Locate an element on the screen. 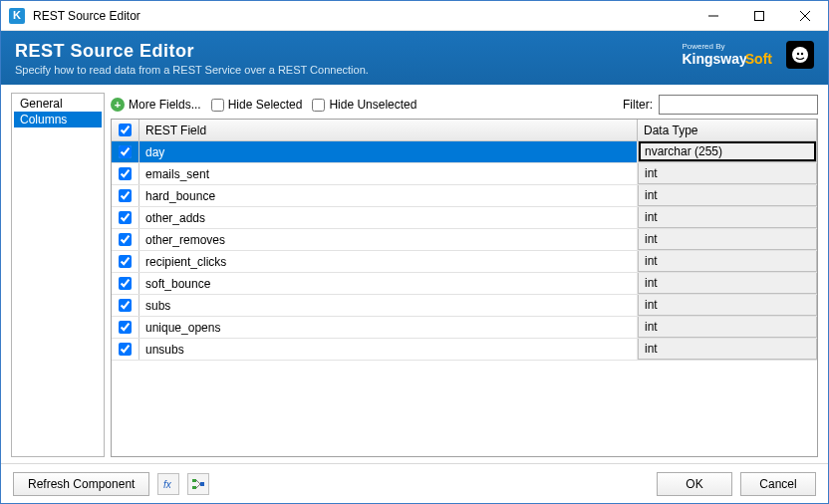 The height and width of the screenshot is (504, 829). window-title: REST Source Editor is located at coordinates (87, 16).